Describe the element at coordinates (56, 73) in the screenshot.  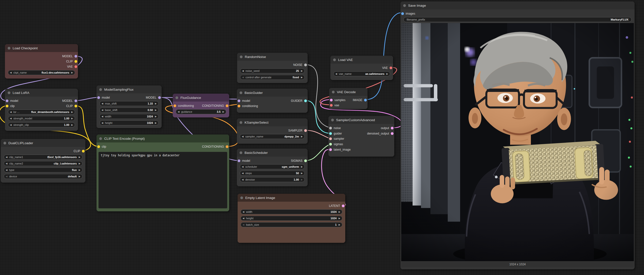
I see `widget-value: flux1-dev.safetensors` at that location.